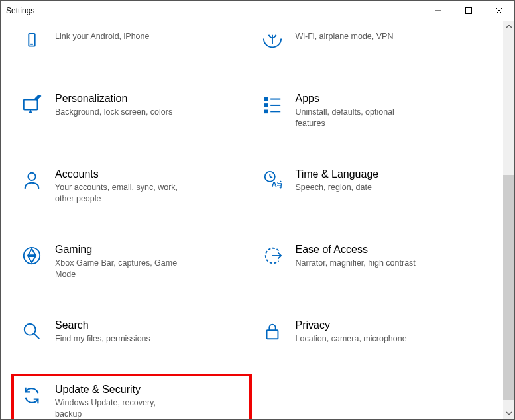 This screenshot has height=420, width=515. Describe the element at coordinates (32, 105) in the screenshot. I see `personalization-icon` at that location.